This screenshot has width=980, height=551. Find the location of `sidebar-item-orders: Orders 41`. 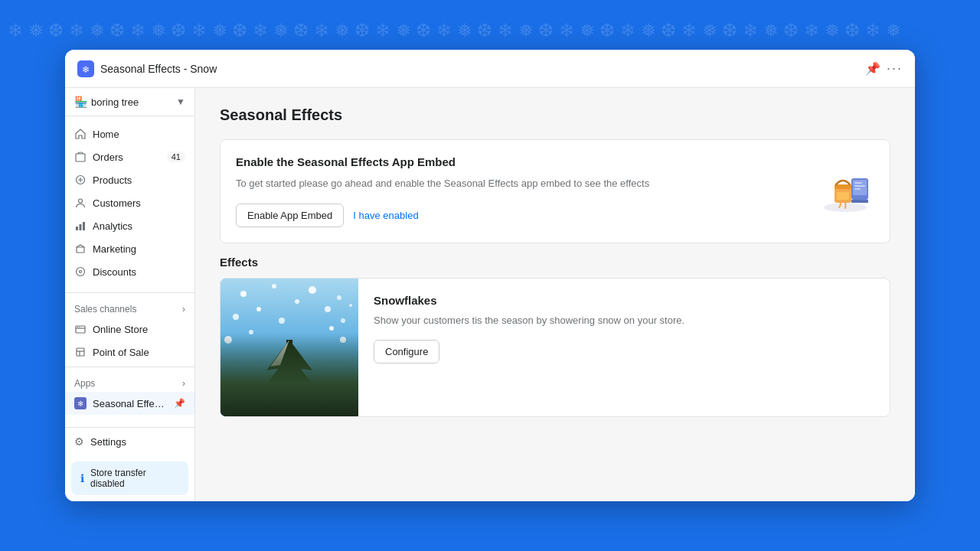

sidebar-item-orders: Orders 41 is located at coordinates (130, 157).